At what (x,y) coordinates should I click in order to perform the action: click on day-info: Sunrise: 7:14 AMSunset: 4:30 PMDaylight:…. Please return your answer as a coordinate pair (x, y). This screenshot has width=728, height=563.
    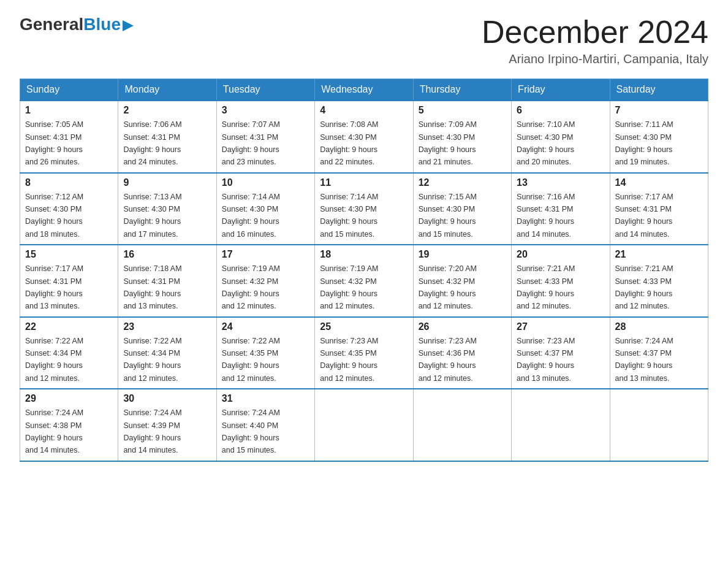
    Looking at the image, I should click on (251, 216).